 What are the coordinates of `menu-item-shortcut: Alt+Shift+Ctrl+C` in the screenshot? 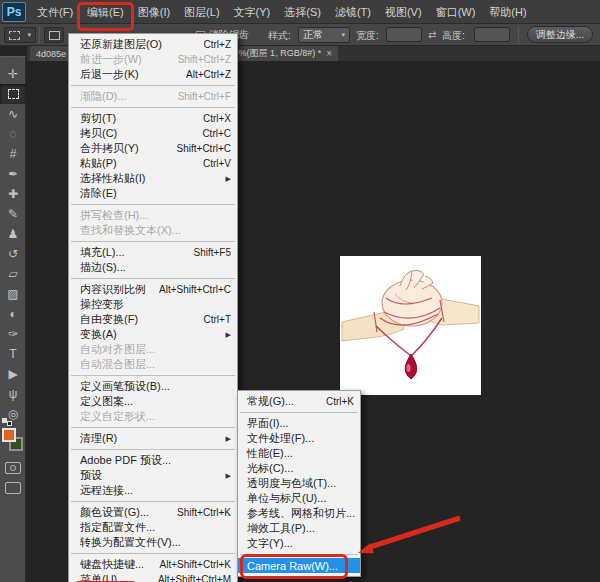 It's located at (195, 290).